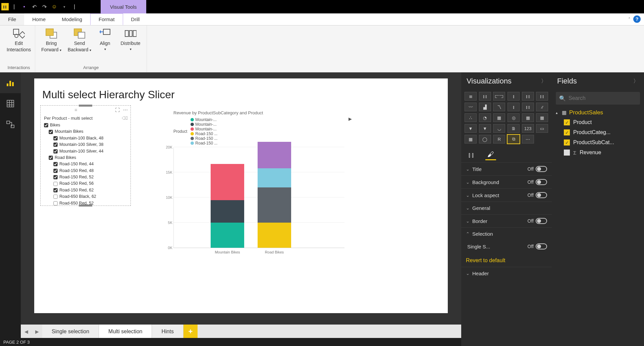  What do you see at coordinates (10, 124) in the screenshot?
I see `model-view-icon` at bounding box center [10, 124].